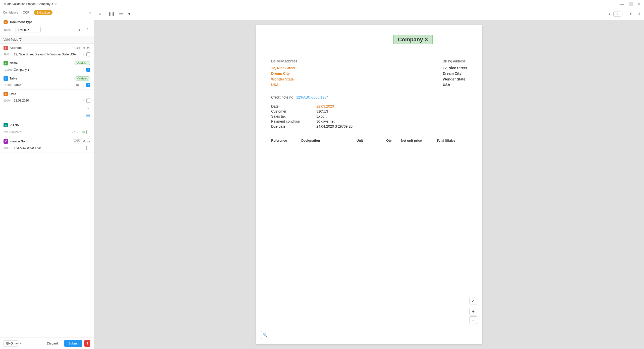 The height and width of the screenshot is (349, 644). What do you see at coordinates (43, 13) in the screenshot?
I see `extraction-tab: Extraction` at bounding box center [43, 13].